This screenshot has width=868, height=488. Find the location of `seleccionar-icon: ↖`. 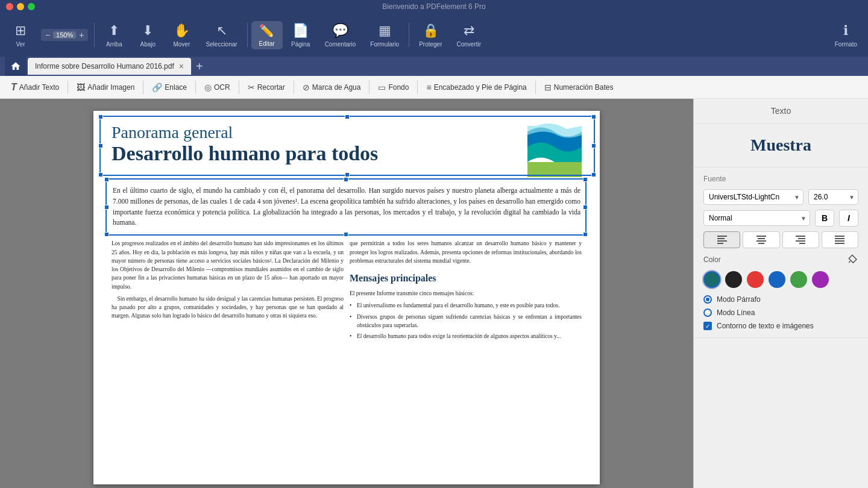

seleccionar-icon: ↖ is located at coordinates (222, 31).